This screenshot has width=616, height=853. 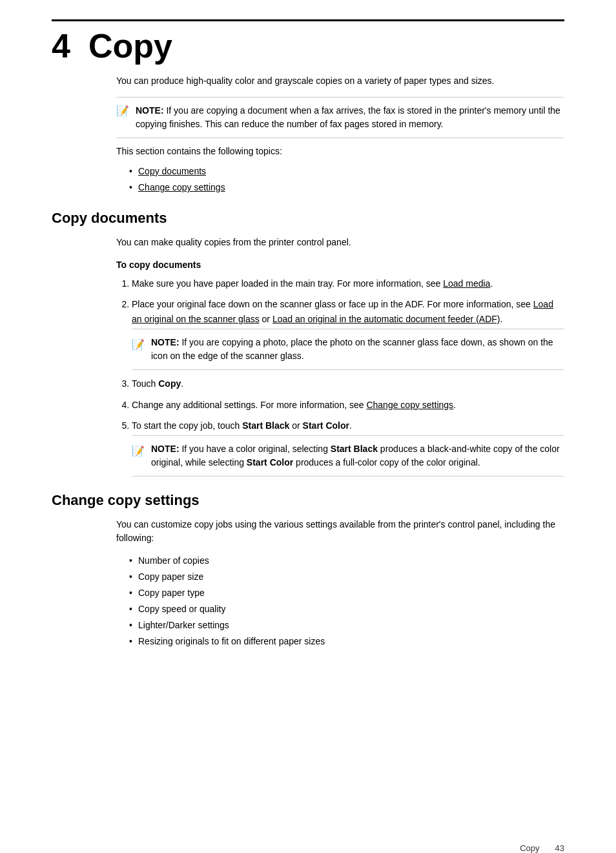 I want to click on note-box-step5: 📝 NOTE: If you have a color original, se…, so click(x=348, y=456).